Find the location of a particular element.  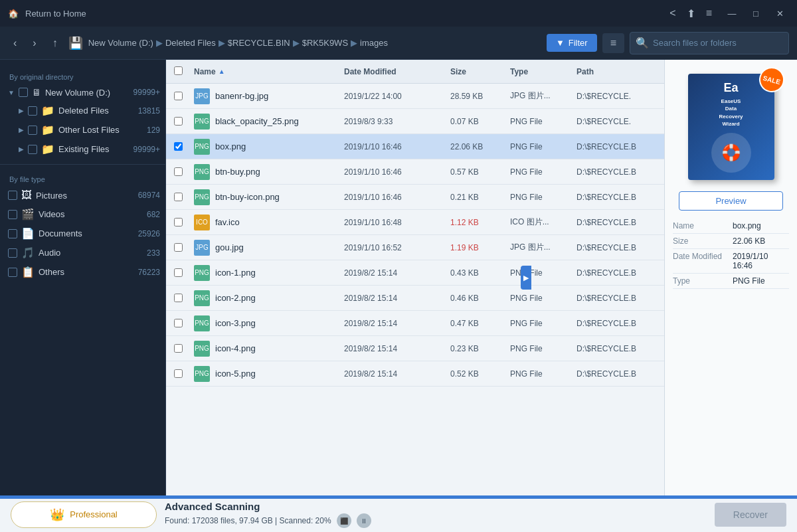

sidebar-item-lost: ▶ 📁 Other Lost Files 129 is located at coordinates (82, 130).